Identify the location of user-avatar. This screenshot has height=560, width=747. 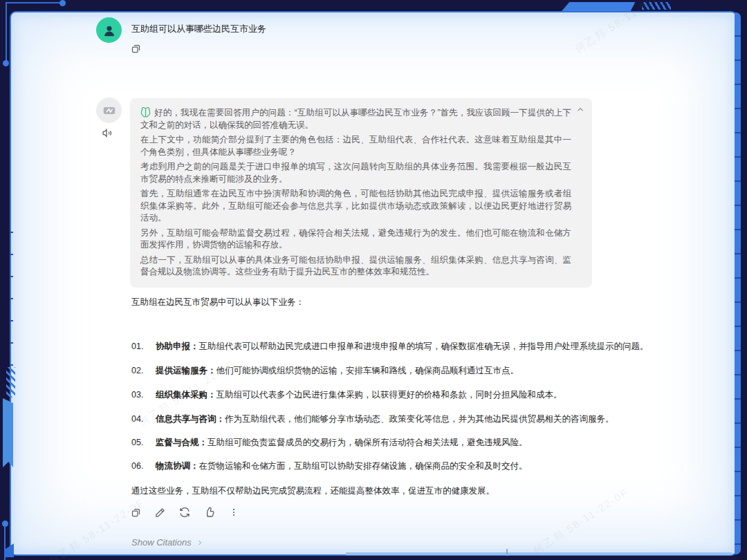
(109, 30).